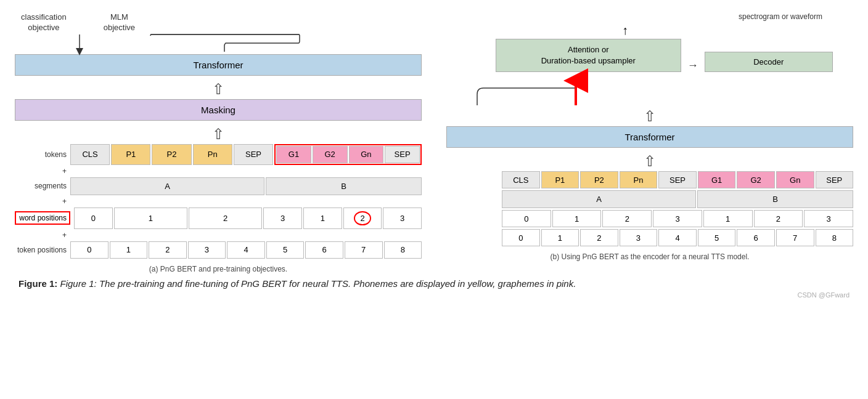 The width and height of the screenshot is (868, 399). I want to click on transformer-block-a: Transformer, so click(218, 65).